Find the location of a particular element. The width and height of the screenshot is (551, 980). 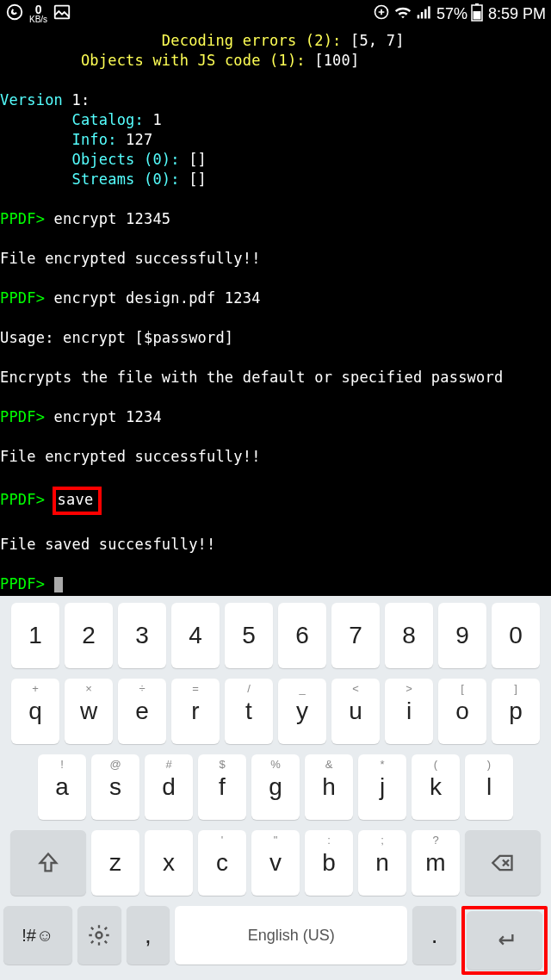

key-period: . is located at coordinates (434, 935).